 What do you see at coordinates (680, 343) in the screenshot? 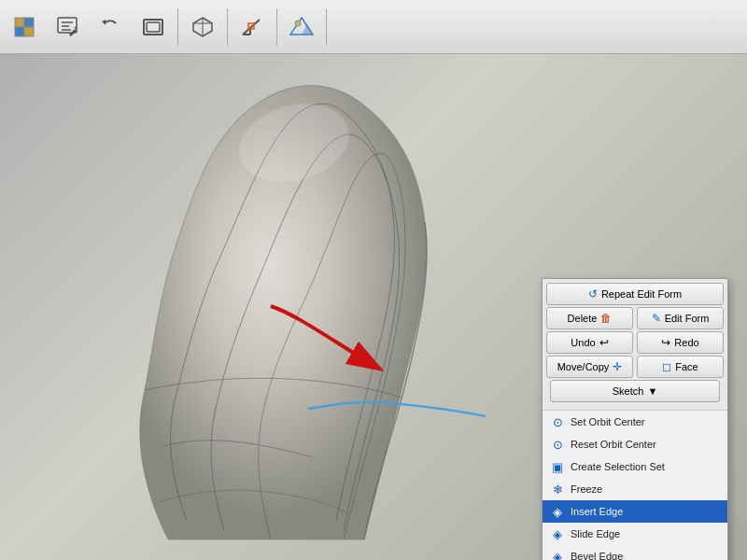
I see `redo-button: ↪ Redo` at bounding box center [680, 343].